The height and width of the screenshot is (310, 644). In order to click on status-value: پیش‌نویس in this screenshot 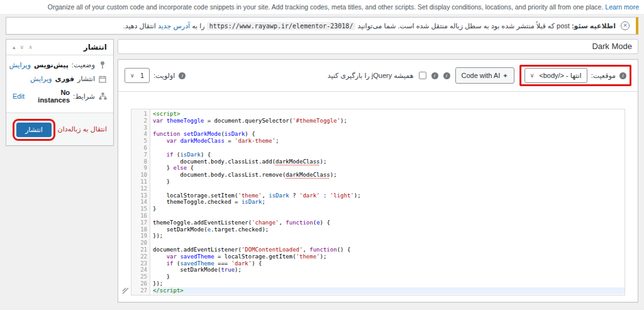, I will do `click(52, 65)`.